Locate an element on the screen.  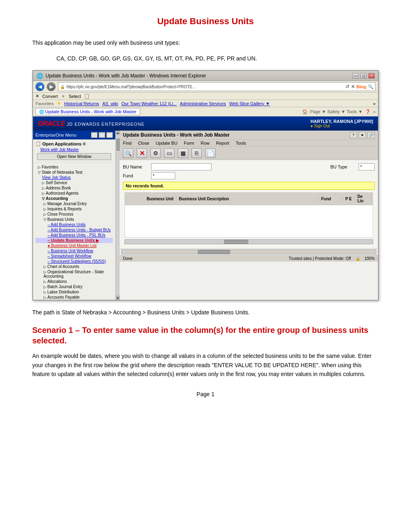
minimize-button: — is located at coordinates (355, 76).